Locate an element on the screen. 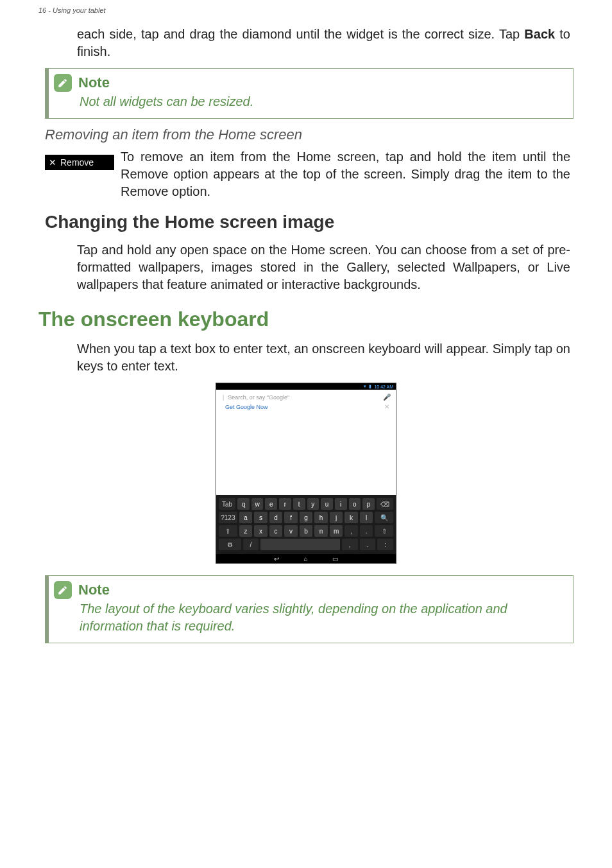 The height and width of the screenshot is (868, 612). heading-onscreen-keyboard: The onscreen keyboard is located at coordinates (325, 320).